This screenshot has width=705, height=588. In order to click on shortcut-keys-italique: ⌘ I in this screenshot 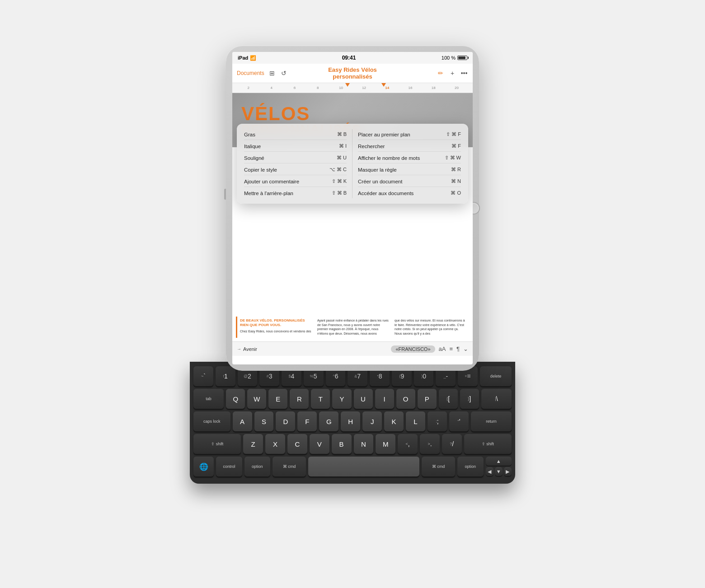, I will do `click(343, 146)`.